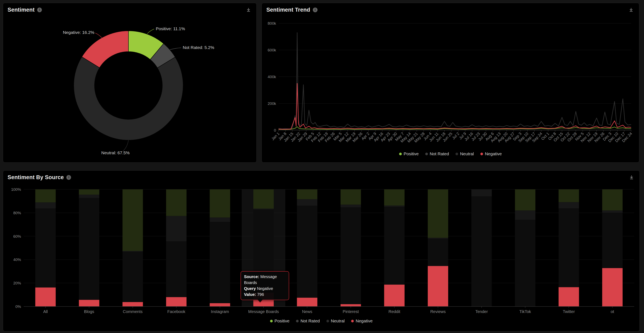 This screenshot has height=333, width=644. I want to click on trend-card-header: Sentiment Trend i, so click(450, 10).